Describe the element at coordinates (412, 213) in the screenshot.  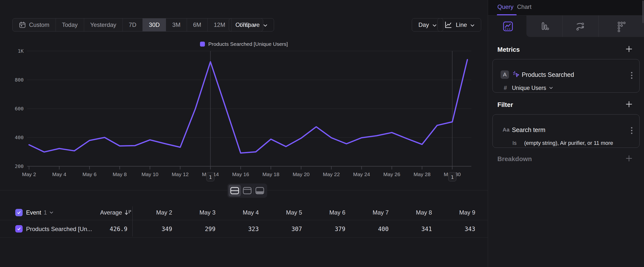
I see `day-column-header: May 8` at that location.